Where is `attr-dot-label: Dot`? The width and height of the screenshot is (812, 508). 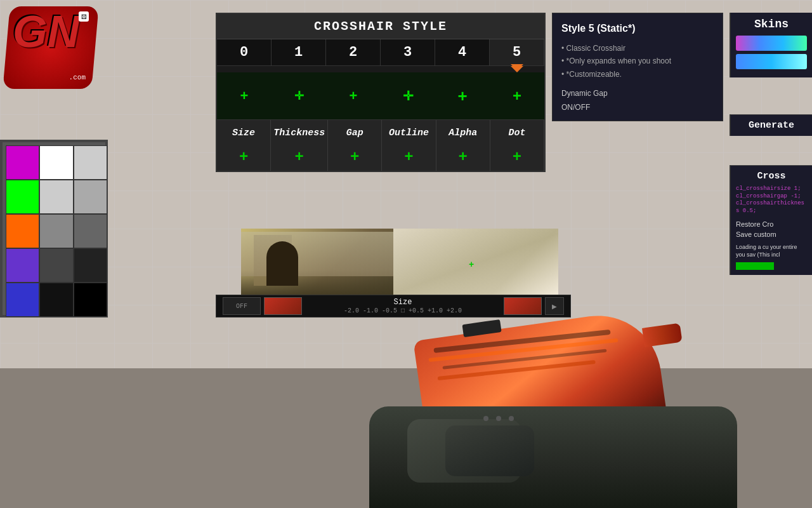
attr-dot-label: Dot is located at coordinates (517, 133).